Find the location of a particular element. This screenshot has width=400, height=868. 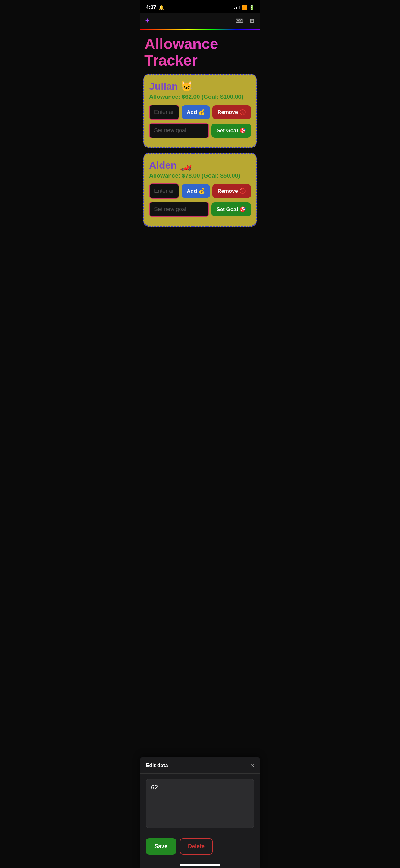

julian-amount-input is located at coordinates (164, 112).